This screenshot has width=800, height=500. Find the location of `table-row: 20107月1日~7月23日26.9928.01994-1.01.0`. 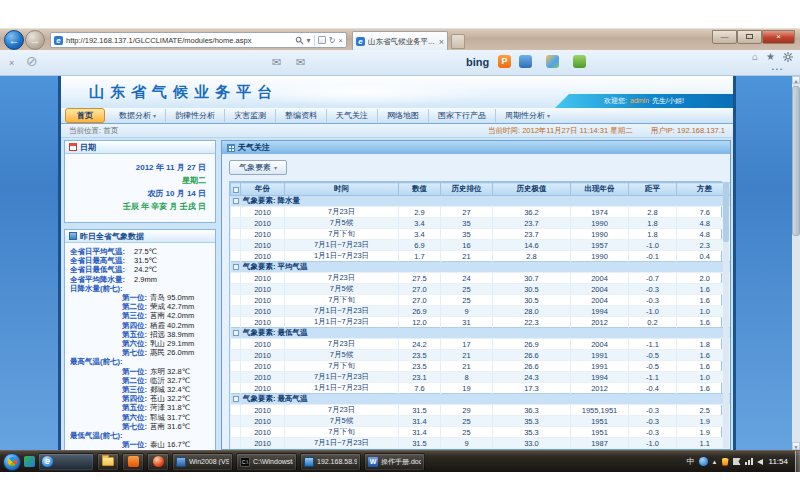

table-row: 20107月1日~7月23日26.9928.01994-1.01.0 is located at coordinates (482, 312).